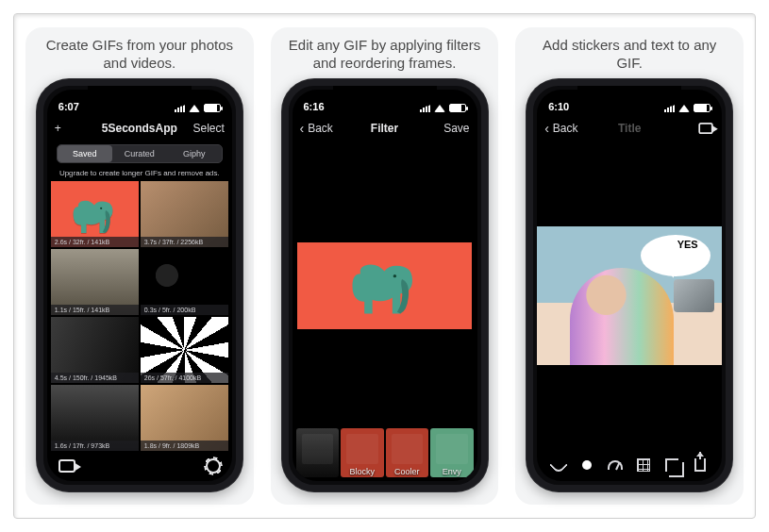 The image size is (769, 532). What do you see at coordinates (615, 465) in the screenshot?
I see `speed-icon` at bounding box center [615, 465].